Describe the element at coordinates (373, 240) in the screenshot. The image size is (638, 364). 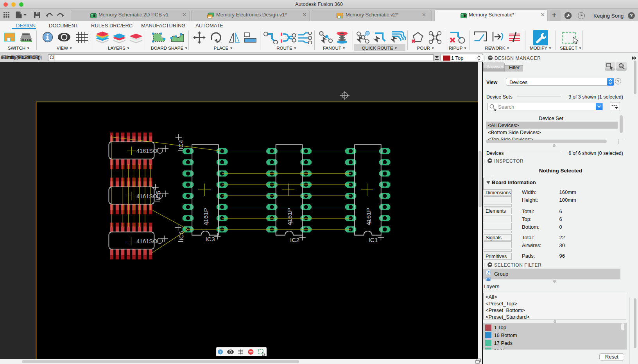
I see `svg-text: IC1` at that location.